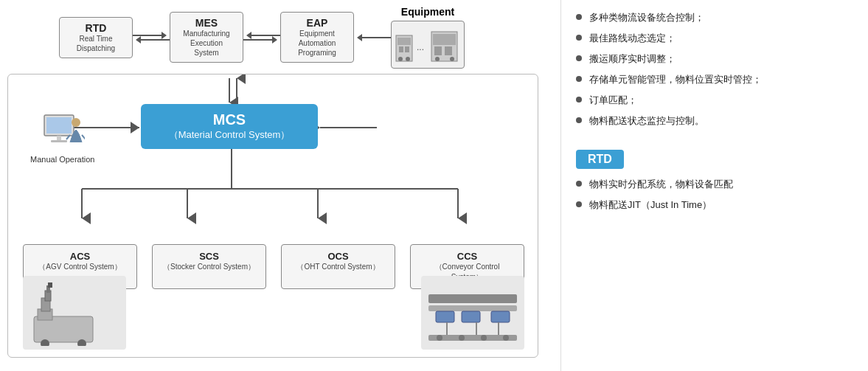 The height and width of the screenshot is (371, 868). Describe the element at coordinates (206, 43) in the screenshot. I see `mes-subtitle: ManufacturingExecutionSystem` at that location.